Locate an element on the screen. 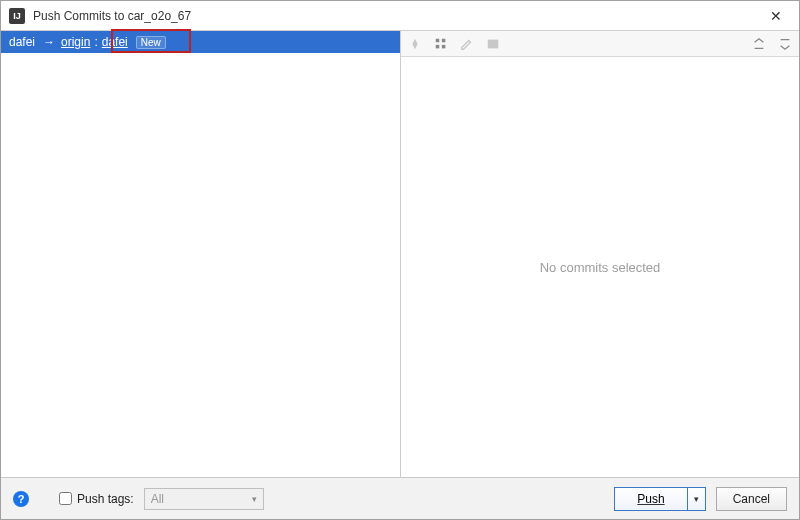 Image resolution: width=800 pixels, height=520 pixels. push-button-group: Push ▾ is located at coordinates (660, 499).